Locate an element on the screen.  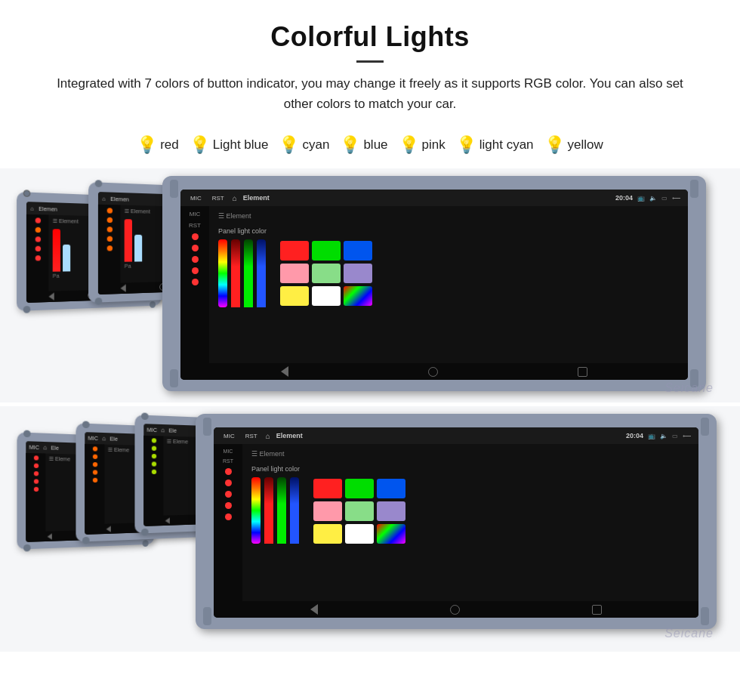
description-text: Integrated with 7 colors of button indic… is located at coordinates (370, 94).